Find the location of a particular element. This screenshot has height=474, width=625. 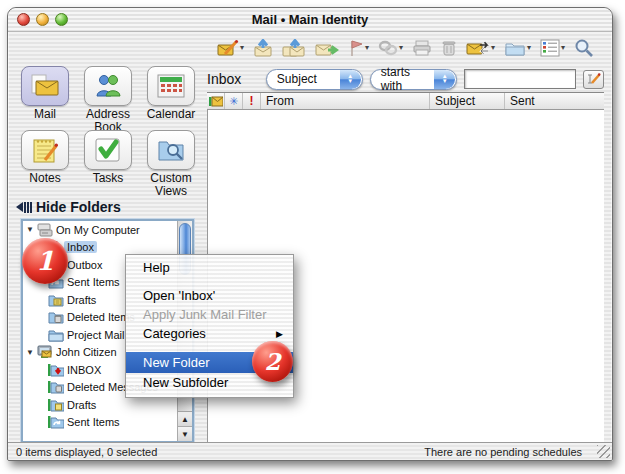

imap-inbox-folder-icon is located at coordinates (56, 370).